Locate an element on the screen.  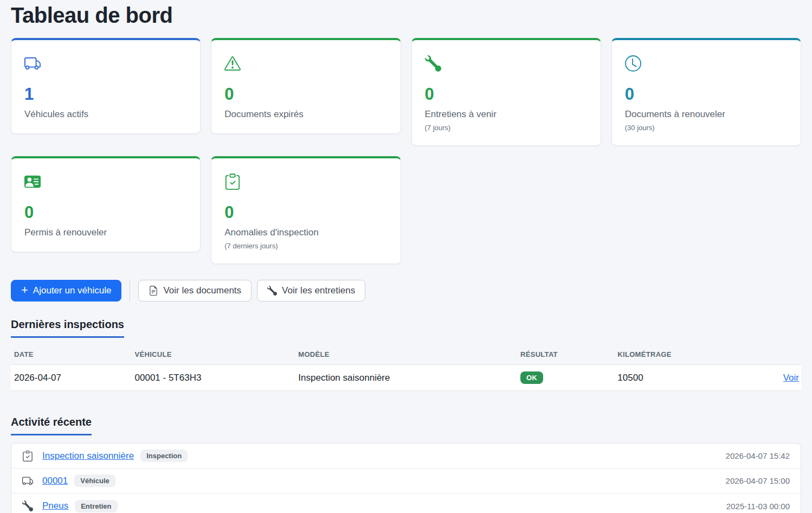
stat-card-documents-expires: 0 Documents expirés is located at coordinates (306, 86).